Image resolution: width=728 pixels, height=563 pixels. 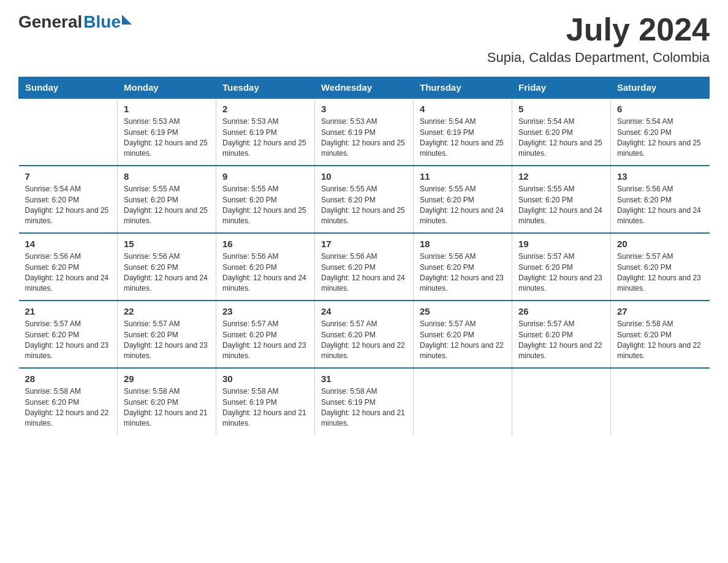 What do you see at coordinates (598, 29) in the screenshot?
I see `month-title: July 2024` at bounding box center [598, 29].